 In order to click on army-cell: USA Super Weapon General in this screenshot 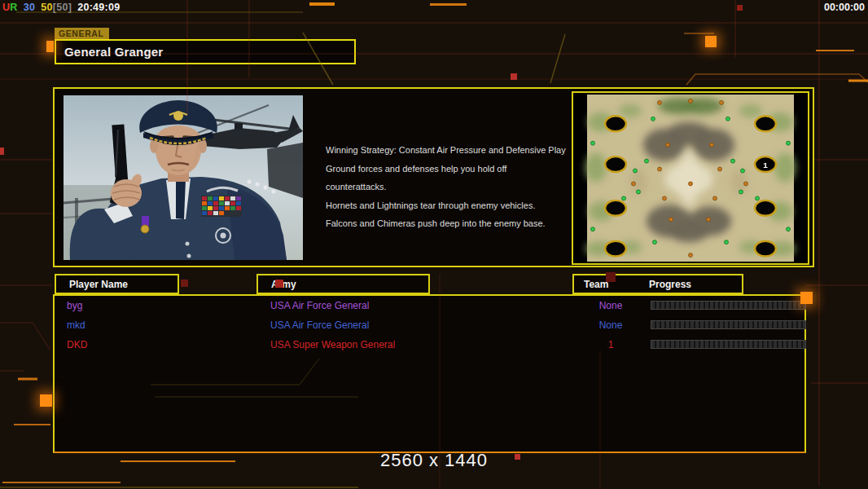, I will do `click(332, 345)`.